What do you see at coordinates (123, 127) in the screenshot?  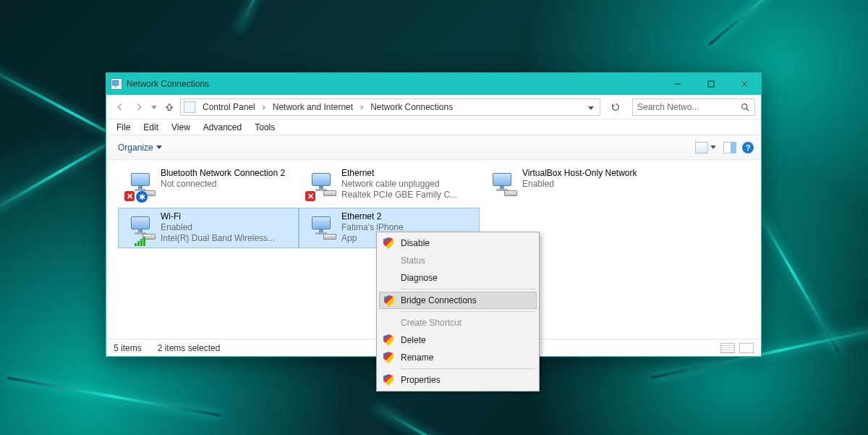 I see `menu-file: File` at bounding box center [123, 127].